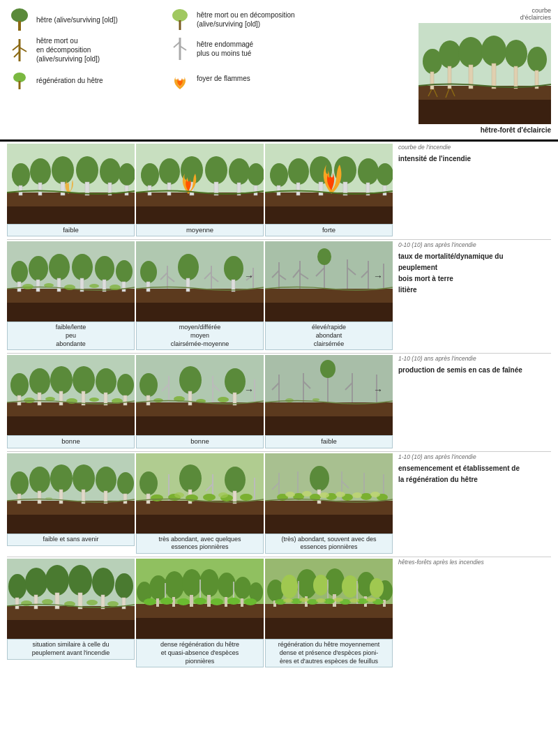 The height and width of the screenshot is (756, 558). What do you see at coordinates (71, 402) in the screenshot?
I see `cell-post1-1: bonne` at bounding box center [71, 402].